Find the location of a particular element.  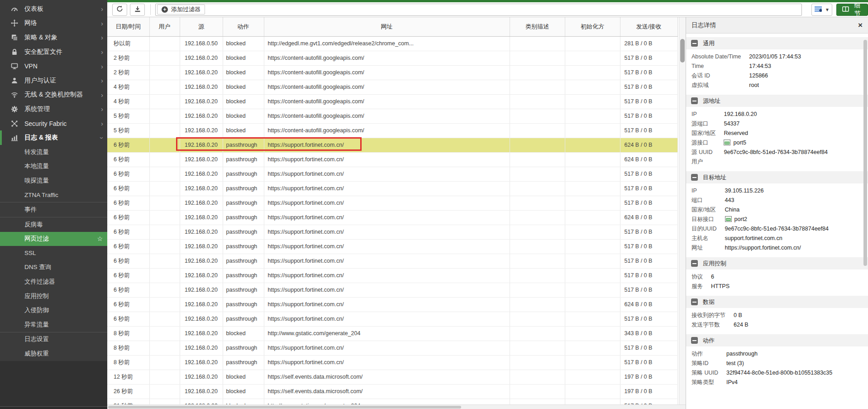

add-filter-chip: + 添加过滤器 is located at coordinates (181, 10).